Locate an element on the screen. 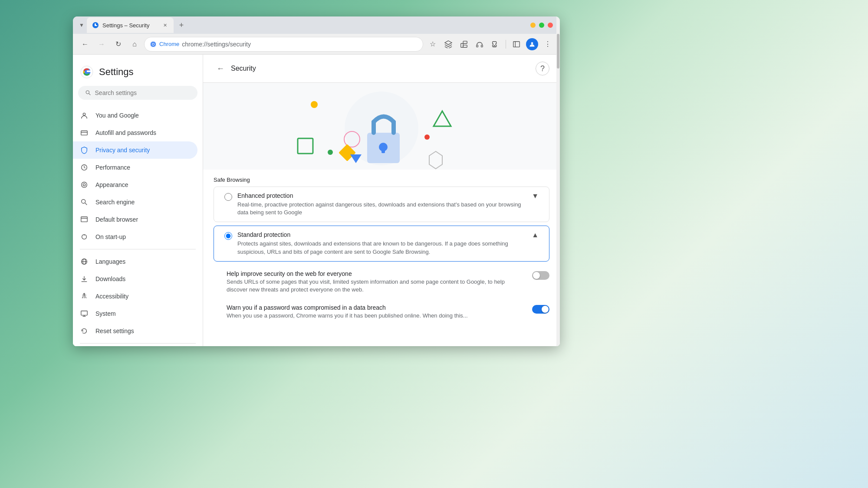 The height and width of the screenshot is (488, 868). sidebar-label-search: Search engine is located at coordinates (115, 202).